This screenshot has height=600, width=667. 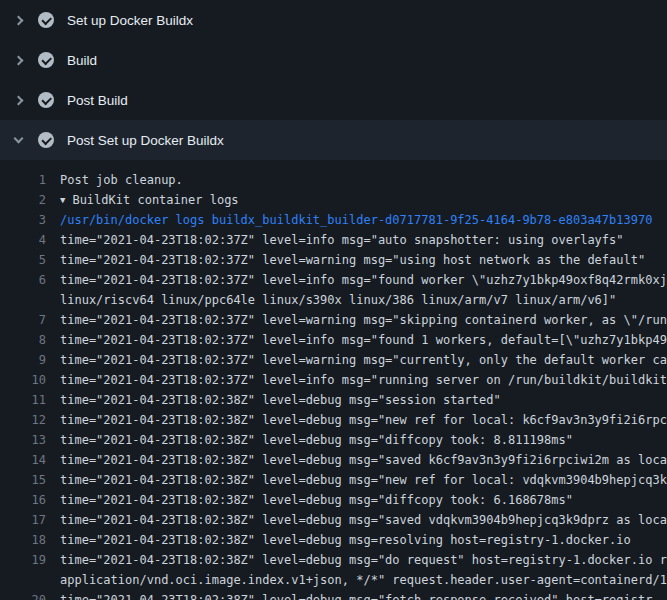 I want to click on line-number: 13, so click(x=23, y=440).